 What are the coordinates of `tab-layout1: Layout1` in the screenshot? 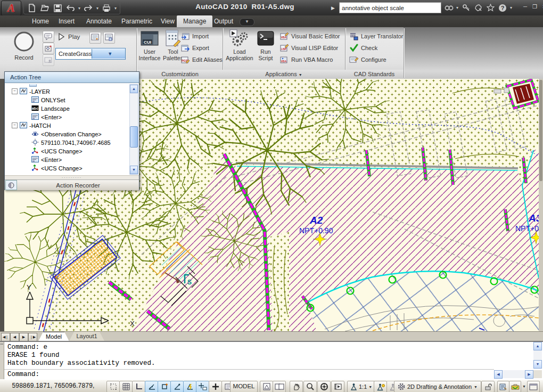 It's located at (87, 337).